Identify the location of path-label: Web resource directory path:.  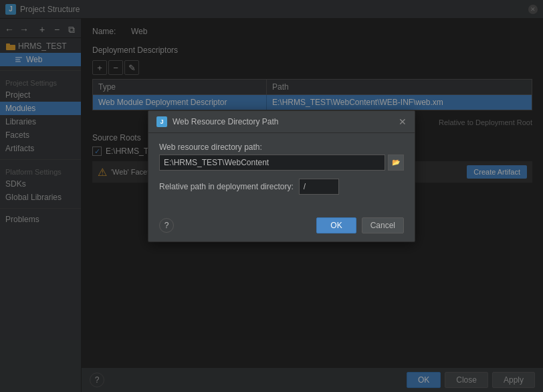
(282, 147).